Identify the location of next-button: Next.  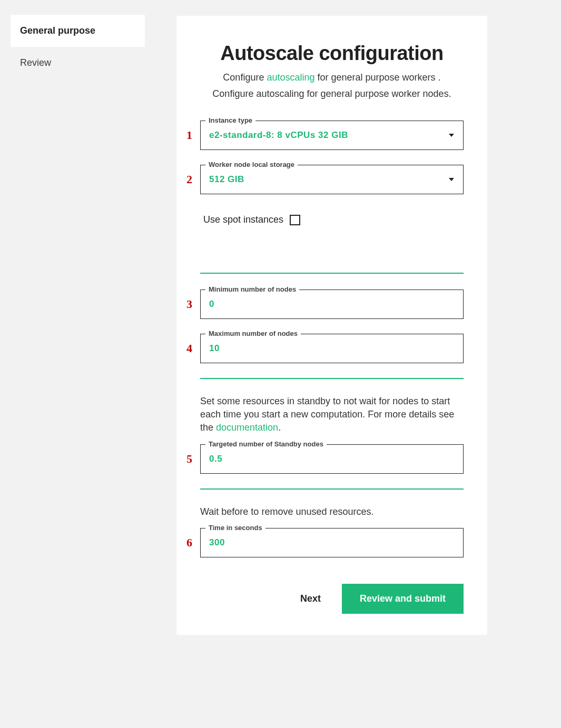
(311, 599).